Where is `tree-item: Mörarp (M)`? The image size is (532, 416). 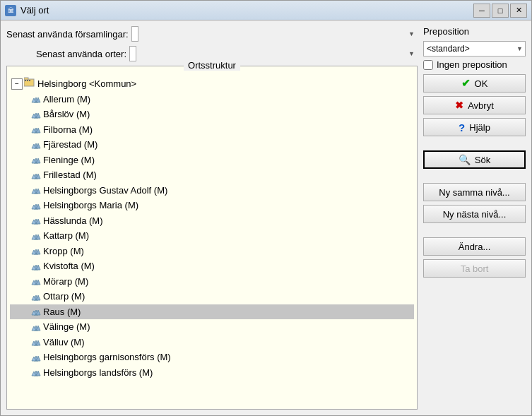 tree-item: Mörarp (M) is located at coordinates (212, 282).